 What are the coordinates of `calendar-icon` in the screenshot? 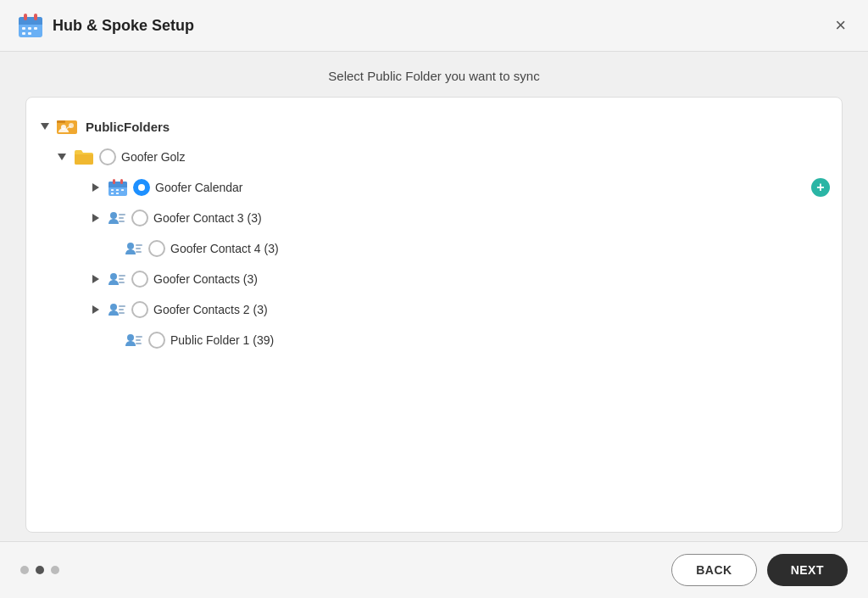 It's located at (31, 25).